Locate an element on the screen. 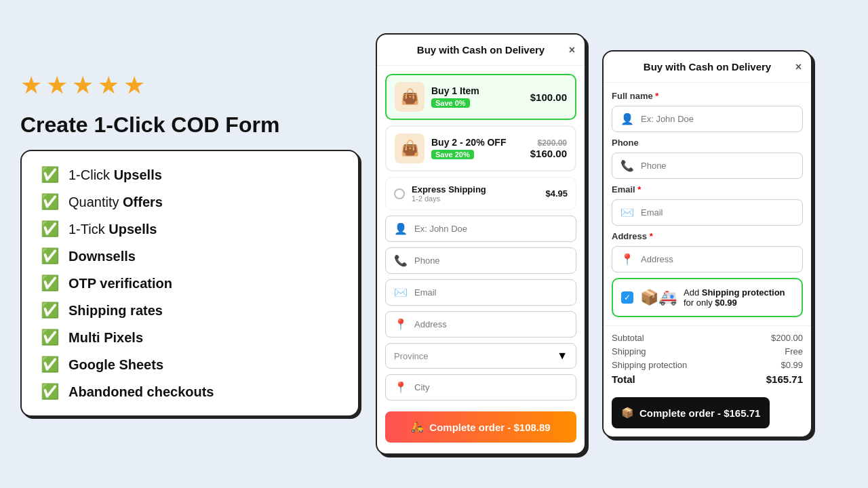 Image resolution: width=868 pixels, height=488 pixels. modal1-complete-button: 🛵 Complete order - $108.89 is located at coordinates (481, 427).